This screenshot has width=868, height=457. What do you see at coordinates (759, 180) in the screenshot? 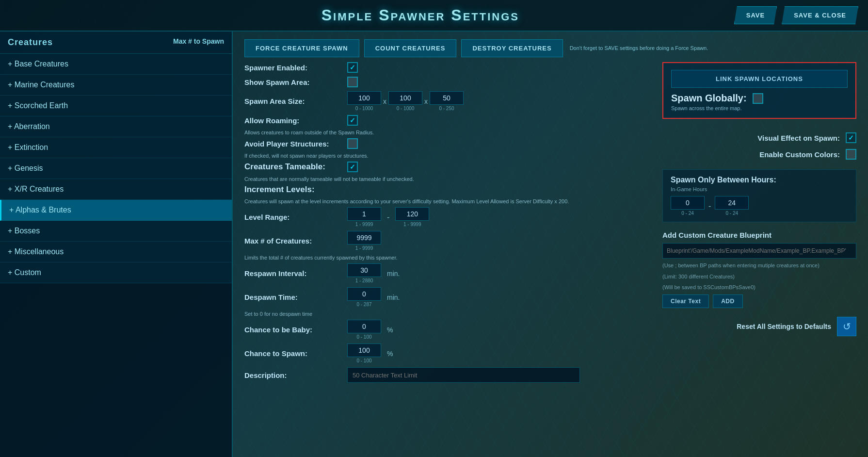
I see `spawn-hours-title: Spawn Only Between Hours:` at bounding box center [759, 180].